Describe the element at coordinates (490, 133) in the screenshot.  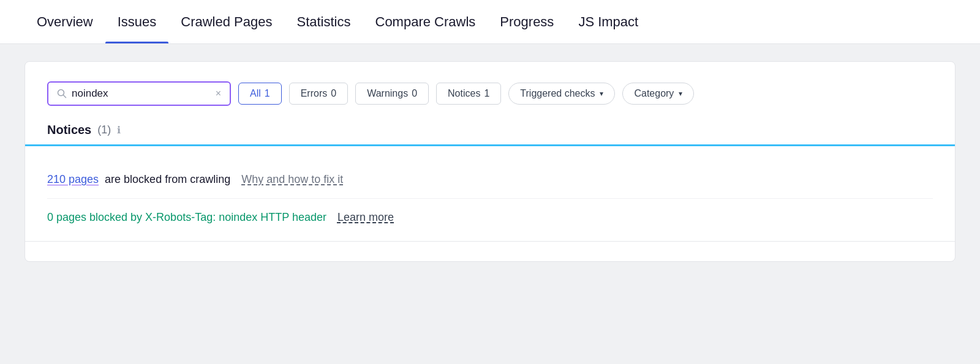
I see `section-heading: Notices (1) ℹ` at that location.